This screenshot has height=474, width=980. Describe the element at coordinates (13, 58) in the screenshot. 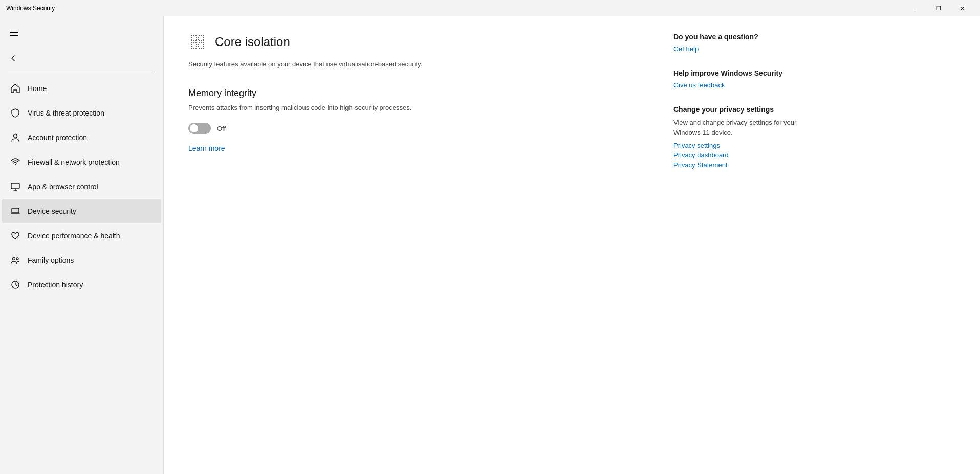

I see `back-button` at that location.